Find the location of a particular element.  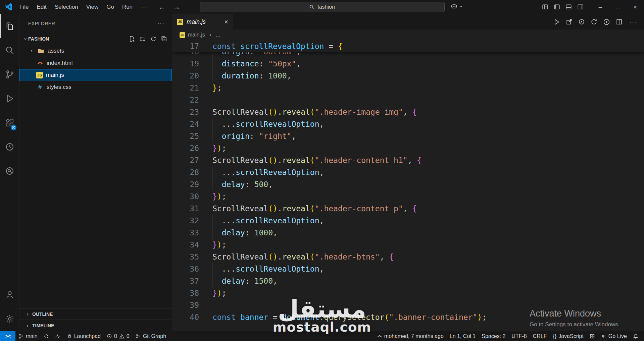

chevron-down-icon: › is located at coordinates (26, 39).